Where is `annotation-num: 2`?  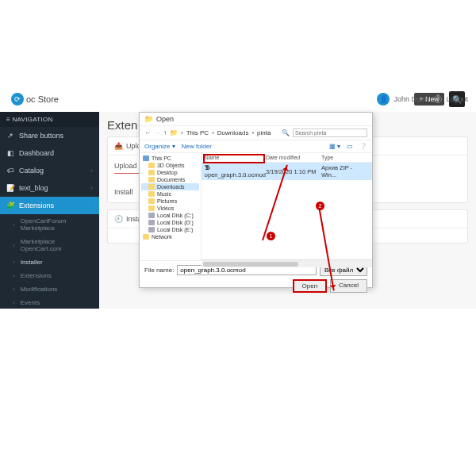
annotation-num: 2 is located at coordinates (321, 206).